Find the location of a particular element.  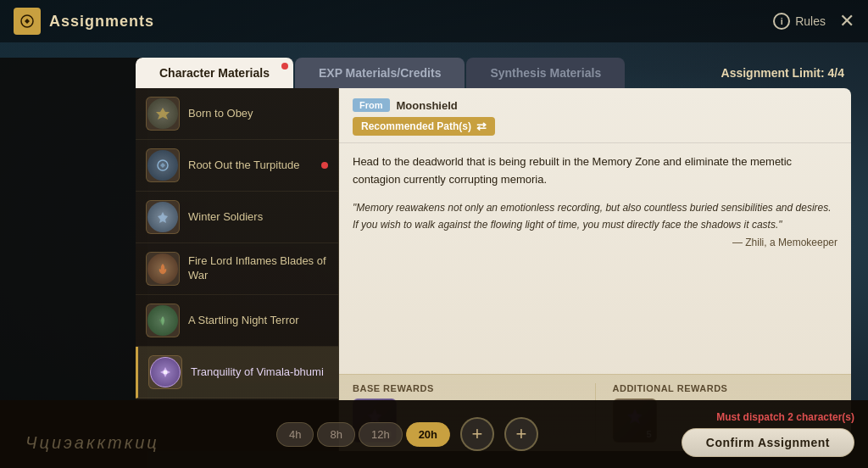

info-icon: i is located at coordinates (782, 21).